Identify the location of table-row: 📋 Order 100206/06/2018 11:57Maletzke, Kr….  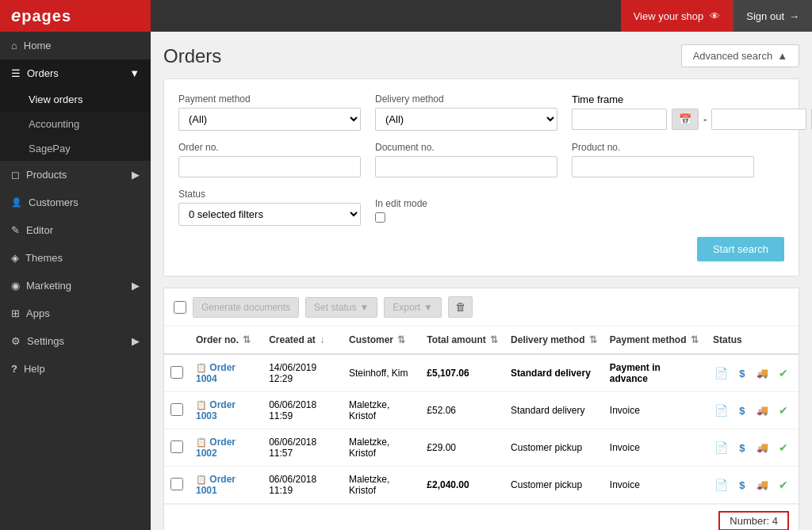
(481, 448).